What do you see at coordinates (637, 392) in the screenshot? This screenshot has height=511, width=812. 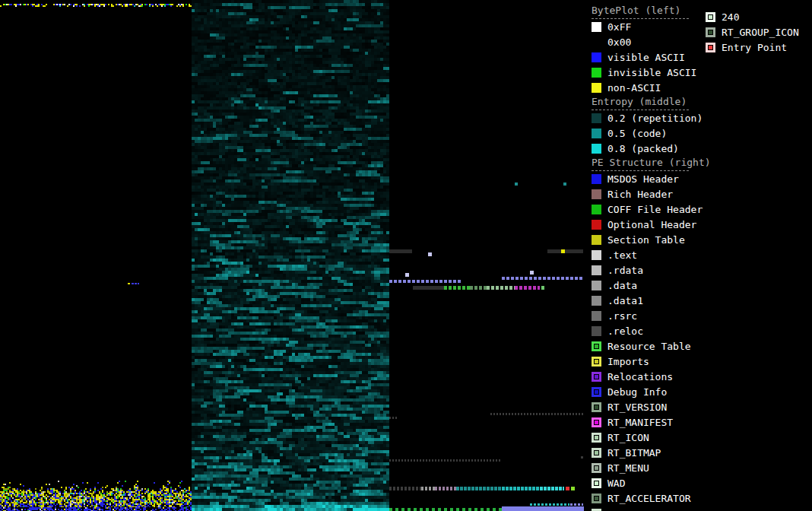 I see `legend-item-label: Debug Info` at bounding box center [637, 392].